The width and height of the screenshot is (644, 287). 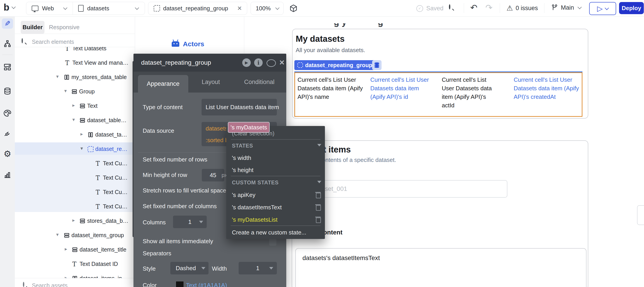 I want to click on dataset-id-input, so click(x=402, y=189).